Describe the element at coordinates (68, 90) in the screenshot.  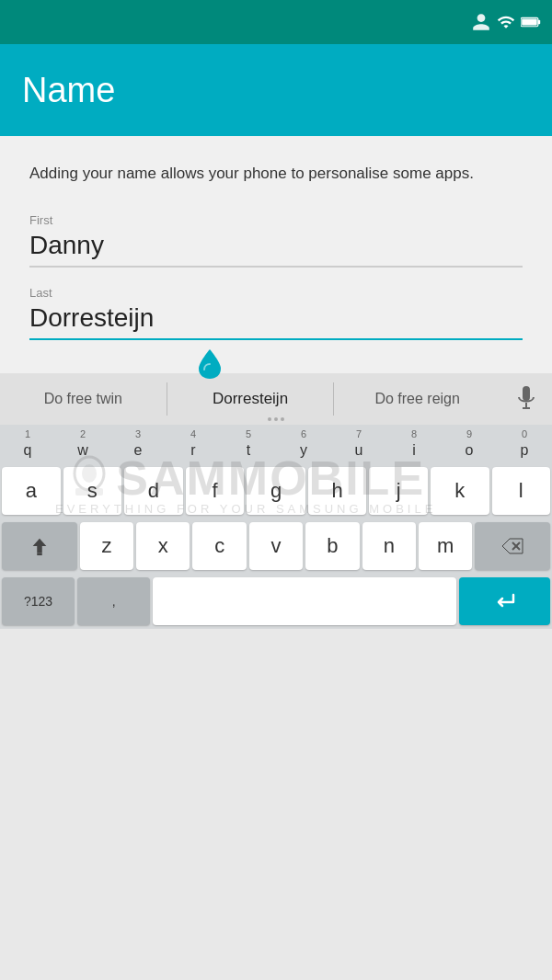
I see `page-title: Name` at that location.